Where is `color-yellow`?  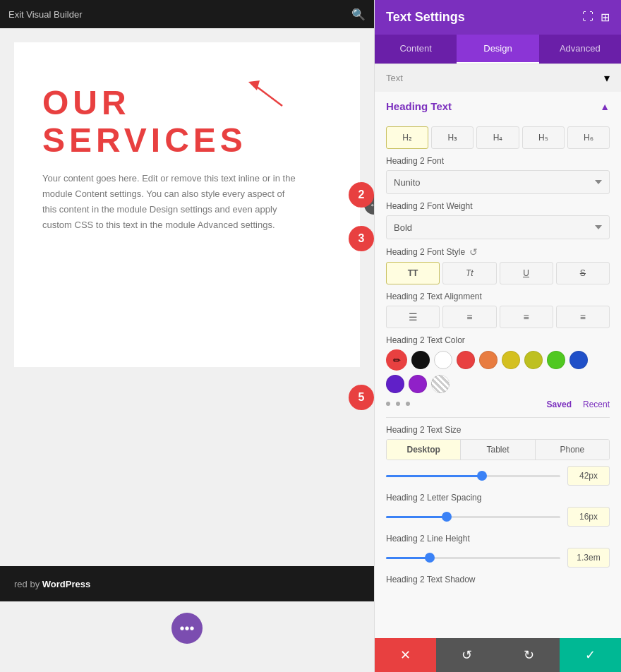
color-yellow is located at coordinates (511, 360).